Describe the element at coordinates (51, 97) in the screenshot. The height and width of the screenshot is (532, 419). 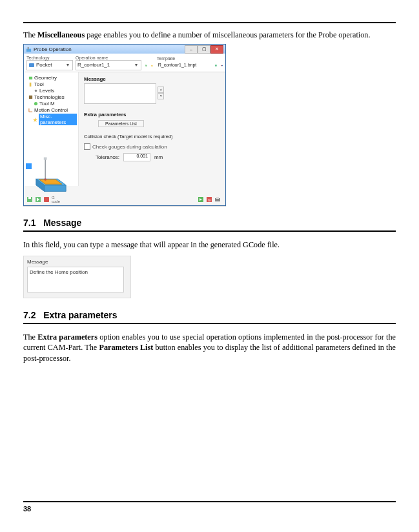
I see `tree-node: Technologies` at that location.